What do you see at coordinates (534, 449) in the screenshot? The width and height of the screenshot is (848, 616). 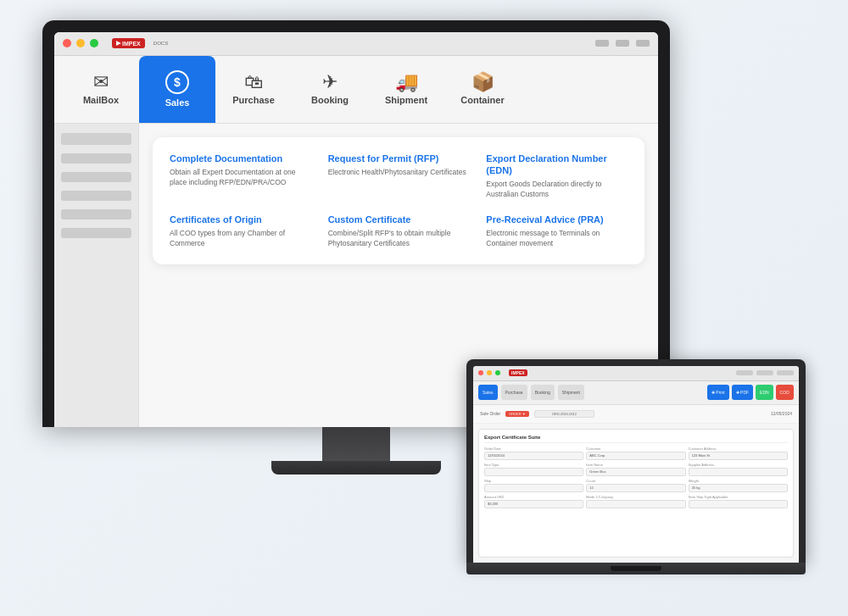 I see `laptop-field-label-order-date: Order Date` at bounding box center [534, 449].